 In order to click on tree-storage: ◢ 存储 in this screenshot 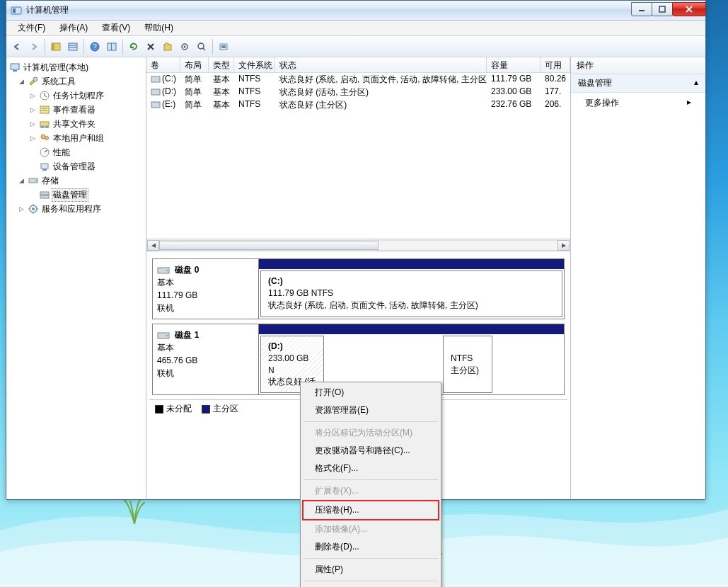, I will do `click(76, 181)`.